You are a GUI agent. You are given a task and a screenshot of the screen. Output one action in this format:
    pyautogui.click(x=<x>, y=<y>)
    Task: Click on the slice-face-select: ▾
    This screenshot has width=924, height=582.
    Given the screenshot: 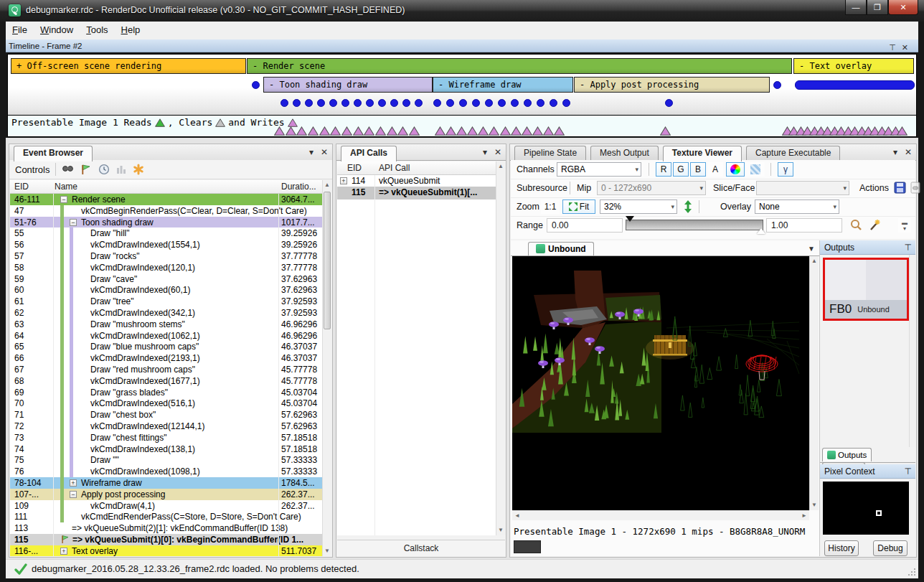 What is the action you would take?
    pyautogui.click(x=803, y=188)
    